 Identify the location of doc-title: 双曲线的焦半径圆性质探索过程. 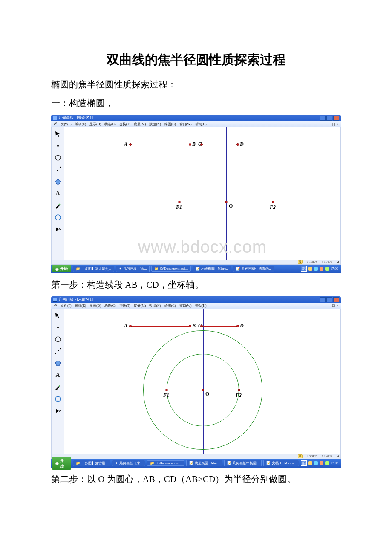
(196, 60).